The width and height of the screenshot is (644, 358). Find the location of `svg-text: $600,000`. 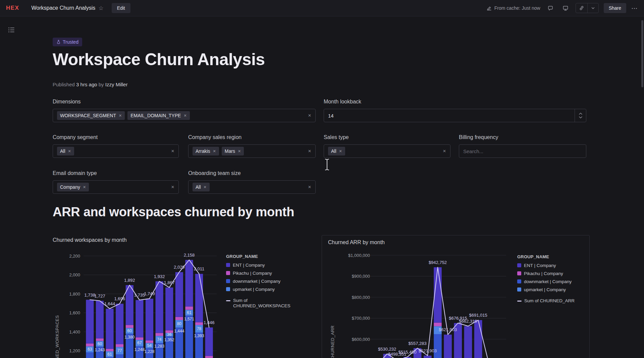

svg-text: $600,000 is located at coordinates (361, 339).